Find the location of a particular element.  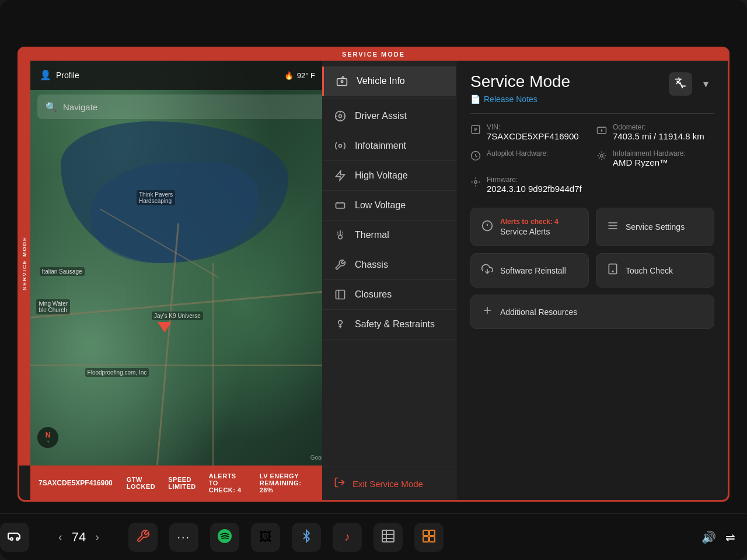

odometer-icon is located at coordinates (602, 131).